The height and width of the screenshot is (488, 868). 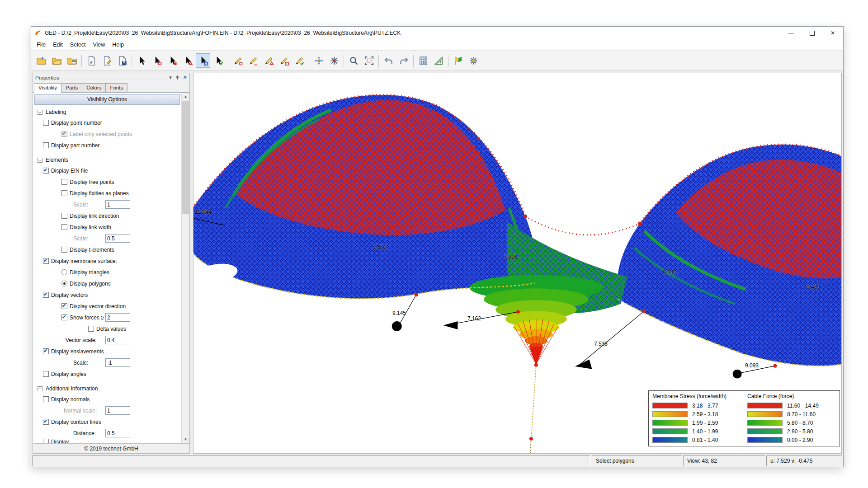 What do you see at coordinates (41, 45) in the screenshot?
I see `menu-file: File` at bounding box center [41, 45].